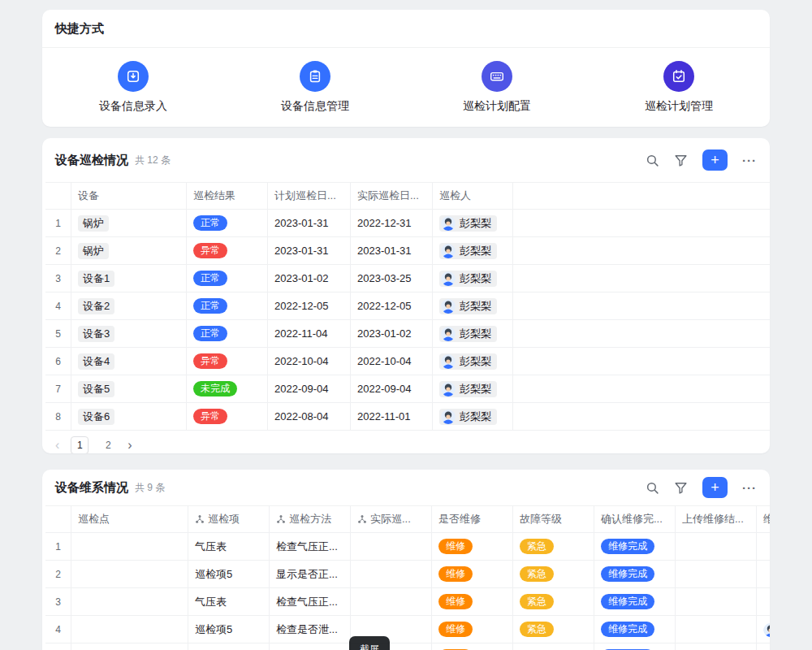 This screenshot has height=650, width=812. I want to click on header-inspection-point: 巡检点, so click(130, 519).